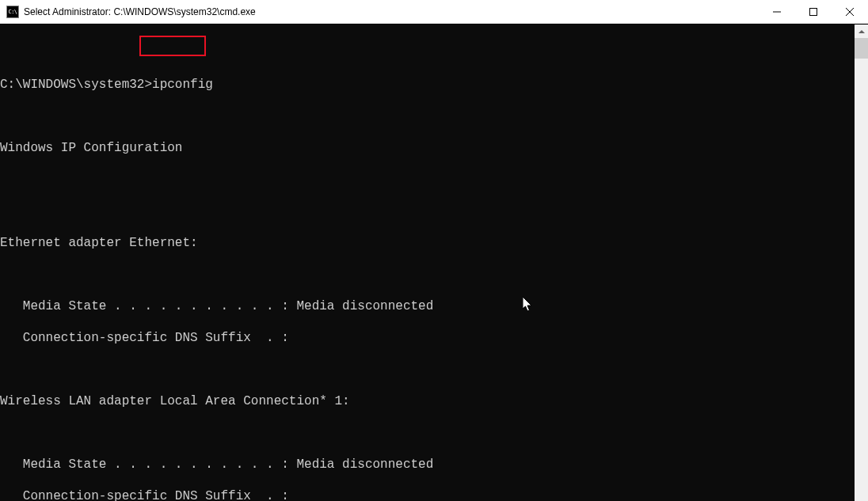  I want to click on command-text: ipconfig, so click(182, 85).